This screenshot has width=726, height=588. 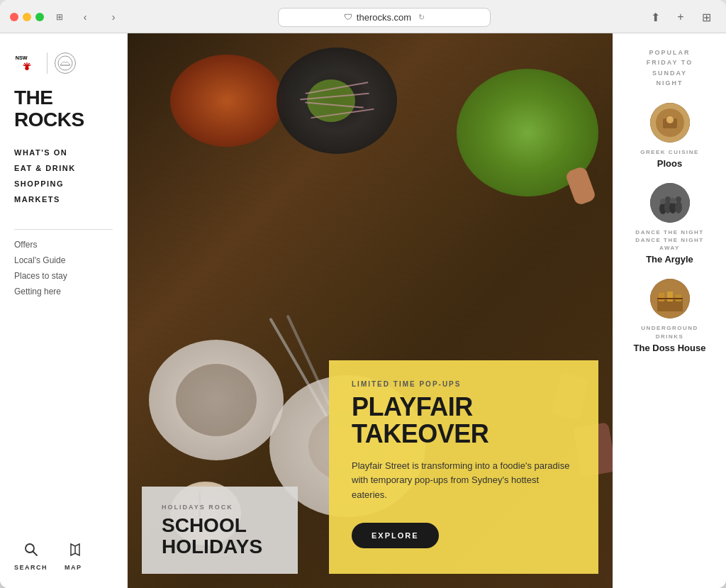 What do you see at coordinates (670, 123) in the screenshot?
I see `panel-item-greek-image` at bounding box center [670, 123].